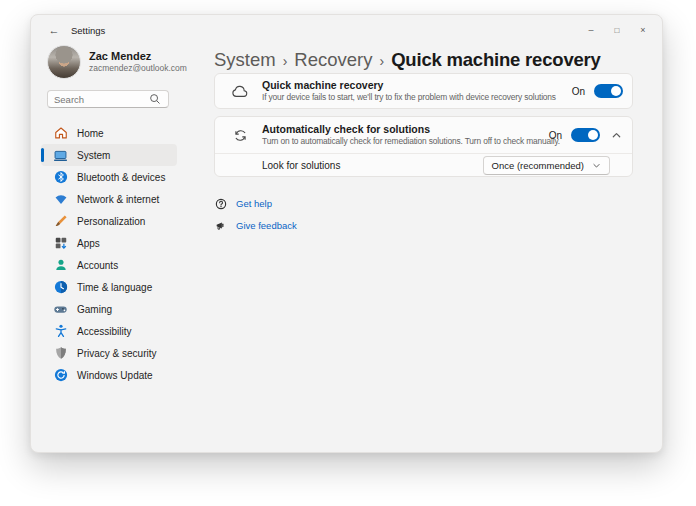 The height and width of the screenshot is (506, 696). I want to click on sidebar-nav: Home System Bluetooth & devices, so click(109, 254).